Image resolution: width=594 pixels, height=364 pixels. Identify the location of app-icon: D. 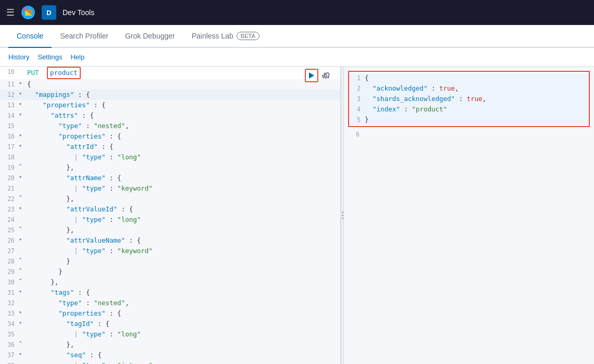
(49, 12).